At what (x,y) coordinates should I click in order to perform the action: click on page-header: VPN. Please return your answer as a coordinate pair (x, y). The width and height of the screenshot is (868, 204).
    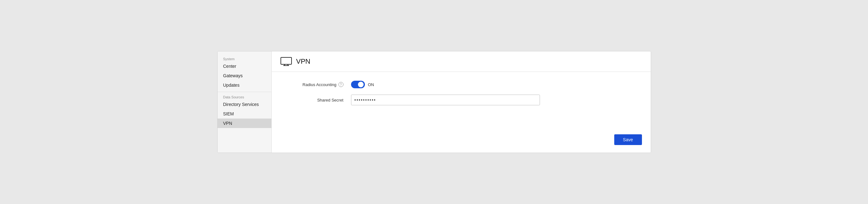
    Looking at the image, I should click on (461, 61).